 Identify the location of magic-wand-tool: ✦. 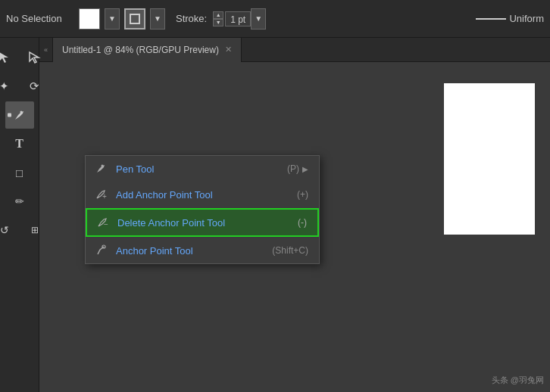
(9, 86).